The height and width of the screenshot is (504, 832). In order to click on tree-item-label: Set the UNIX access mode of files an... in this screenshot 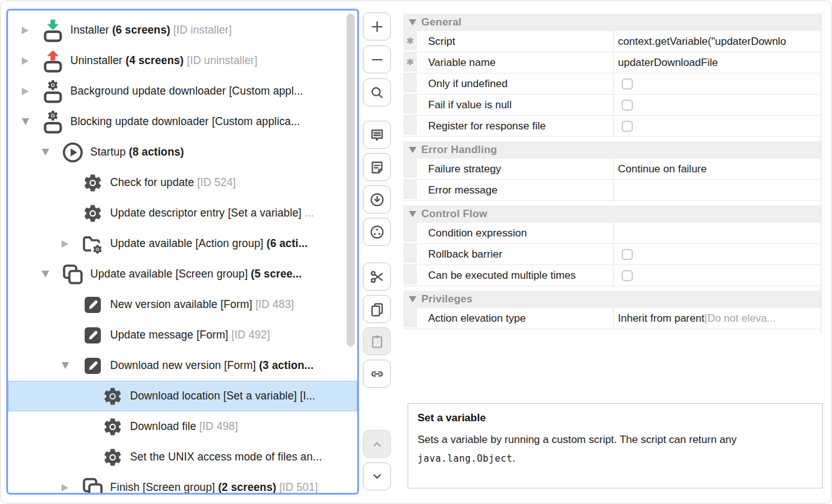, I will do `click(226, 457)`.